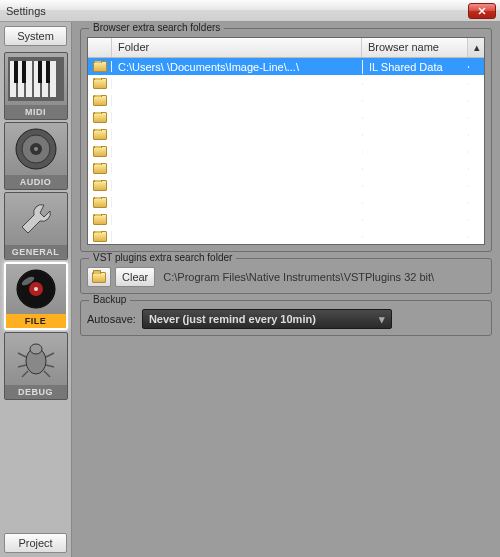  Describe the element at coordinates (36, 392) in the screenshot. I see `tab-label: DEBUG` at that location.